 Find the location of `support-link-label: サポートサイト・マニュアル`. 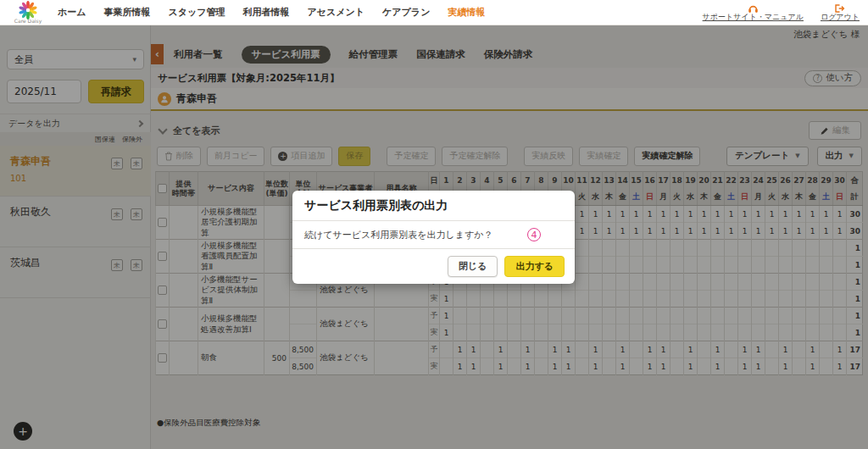

support-link-label: サポートサイト・マニュアル is located at coordinates (753, 18).